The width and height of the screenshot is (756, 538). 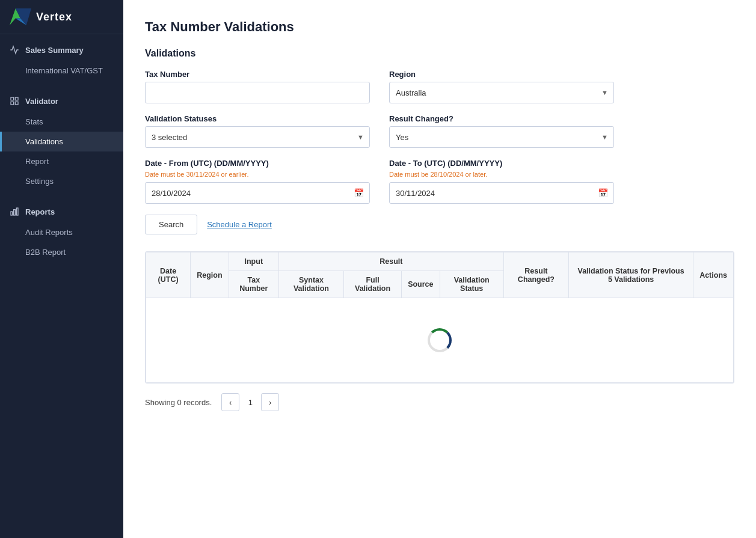 I want to click on search-button: Search, so click(x=171, y=225).